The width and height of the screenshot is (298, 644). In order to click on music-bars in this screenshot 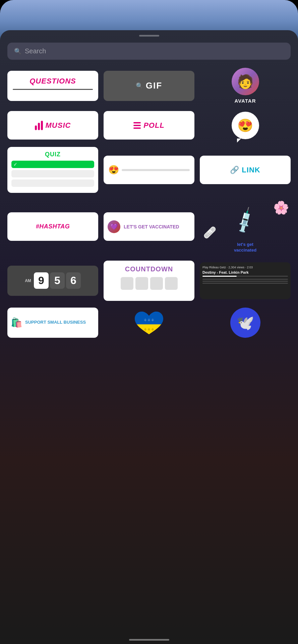, I will do `click(39, 125)`.